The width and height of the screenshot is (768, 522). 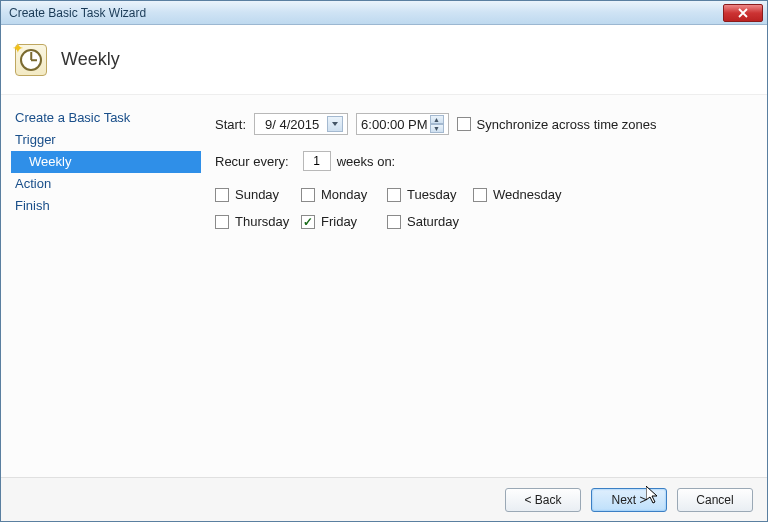 What do you see at coordinates (366, 13) in the screenshot?
I see `window-title: Create Basic Task Wizard` at bounding box center [366, 13].